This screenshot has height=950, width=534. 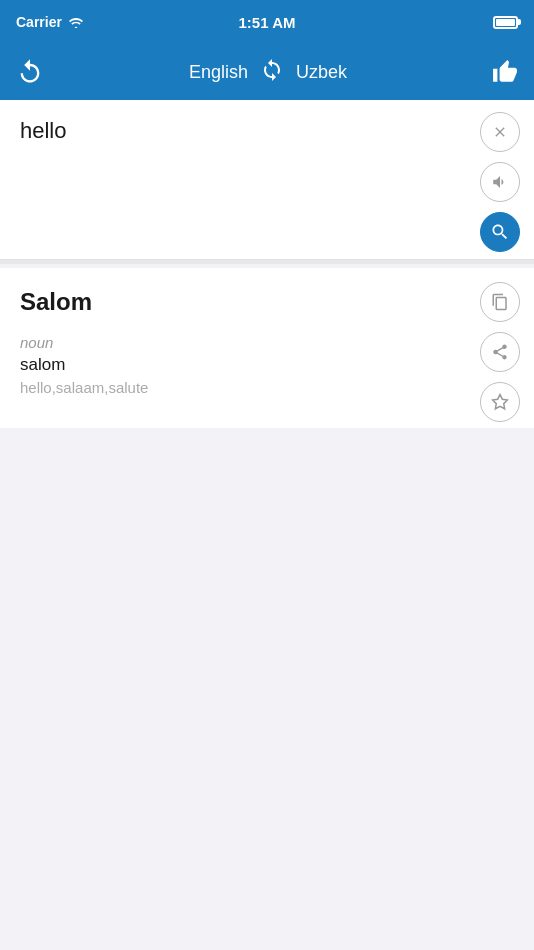 What do you see at coordinates (500, 182) in the screenshot?
I see `input-actions` at bounding box center [500, 182].